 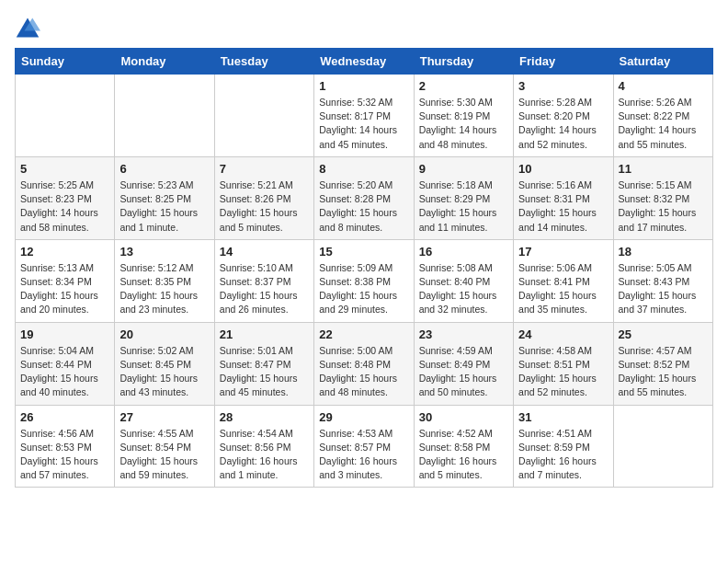 What do you see at coordinates (364, 289) in the screenshot?
I see `day-info: Sunrise: 5:09 AM Sunset: 8:38 PM Dayligh…` at bounding box center [364, 289].